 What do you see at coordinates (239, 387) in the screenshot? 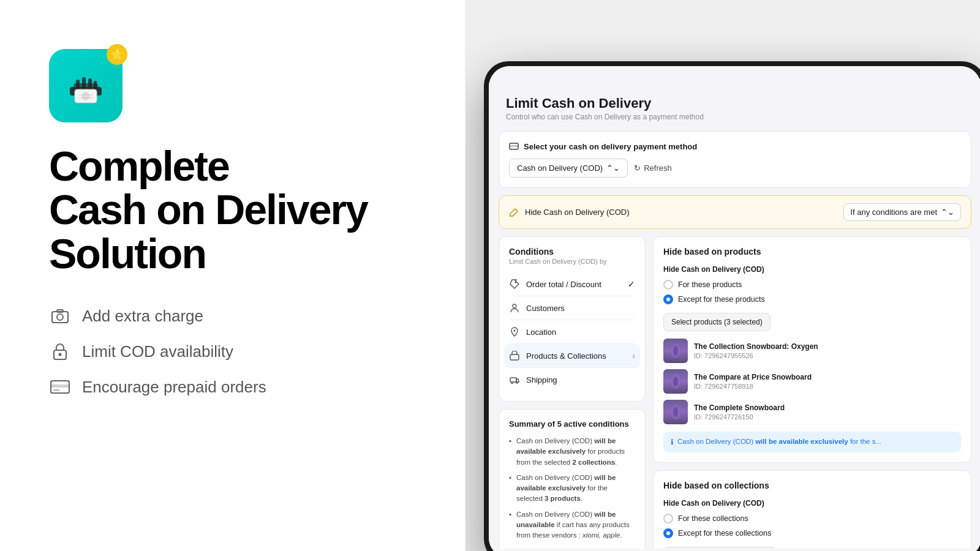
I see `feature-prepaid: Encourage prepaid orders` at bounding box center [239, 387].